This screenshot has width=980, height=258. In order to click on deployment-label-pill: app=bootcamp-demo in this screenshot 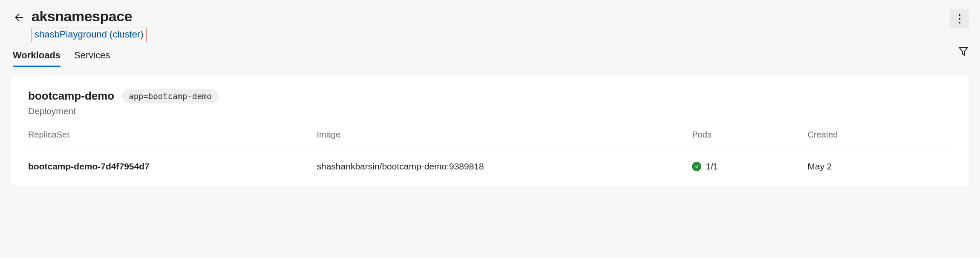, I will do `click(170, 96)`.